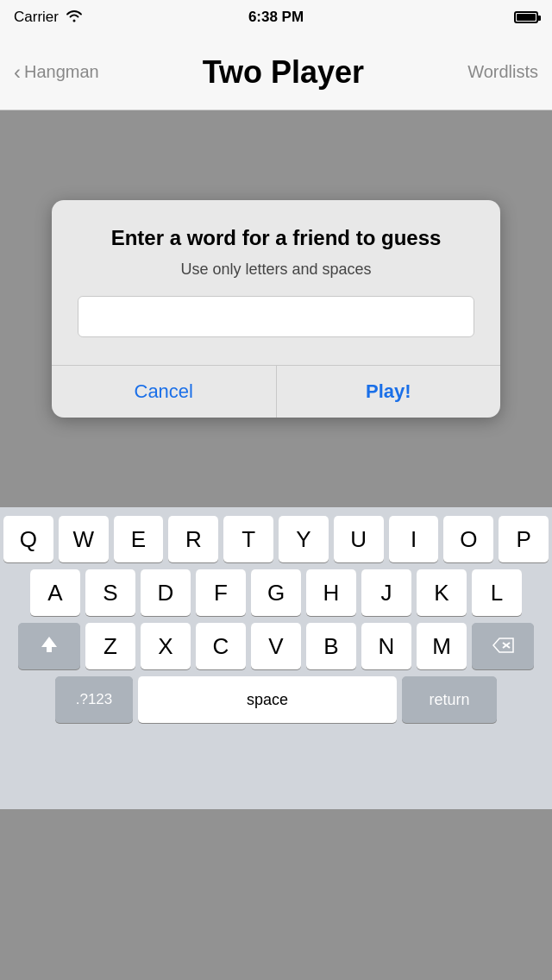  What do you see at coordinates (331, 646) in the screenshot?
I see `key-b: B` at bounding box center [331, 646].